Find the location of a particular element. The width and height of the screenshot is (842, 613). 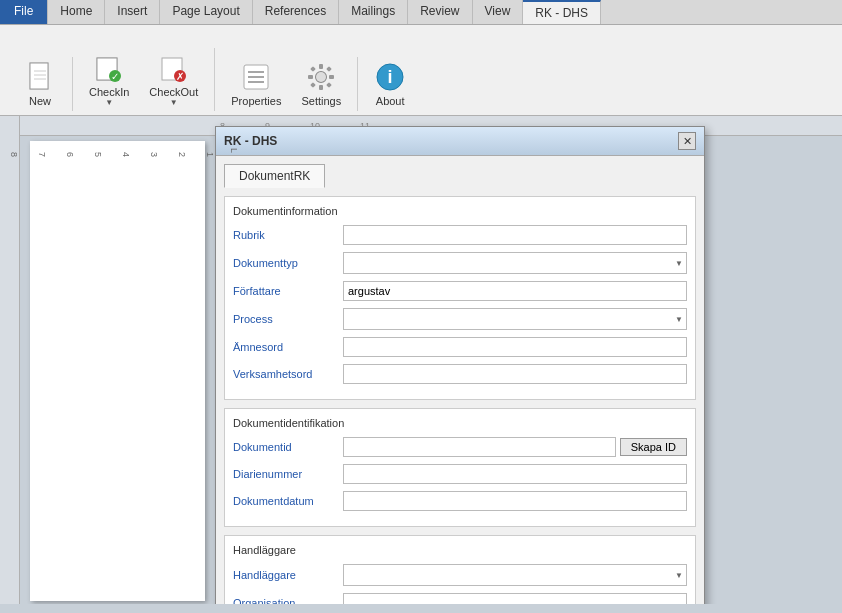

section-dokumentidentifikation-title: Dokumentidentifikation is located at coordinates (460, 423).